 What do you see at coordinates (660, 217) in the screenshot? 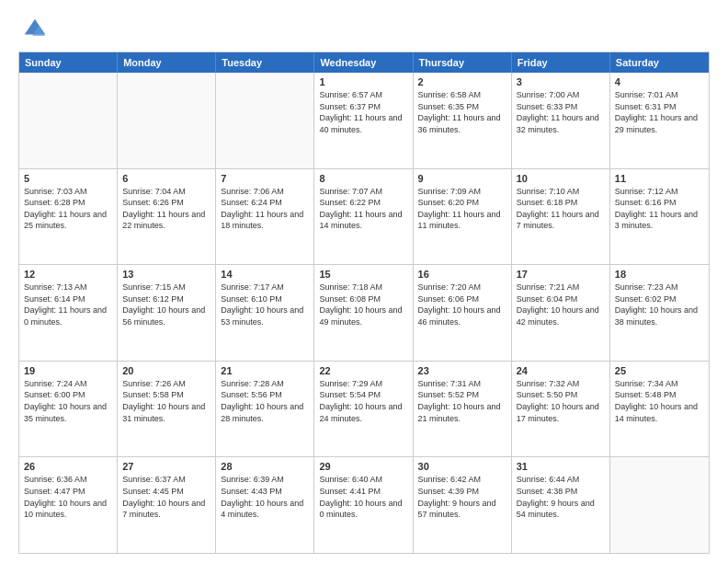
I see `day-cell-11: 11Sunrise: 7:12 AM Sunset: 6:16 PM Dayli…` at bounding box center [660, 217].